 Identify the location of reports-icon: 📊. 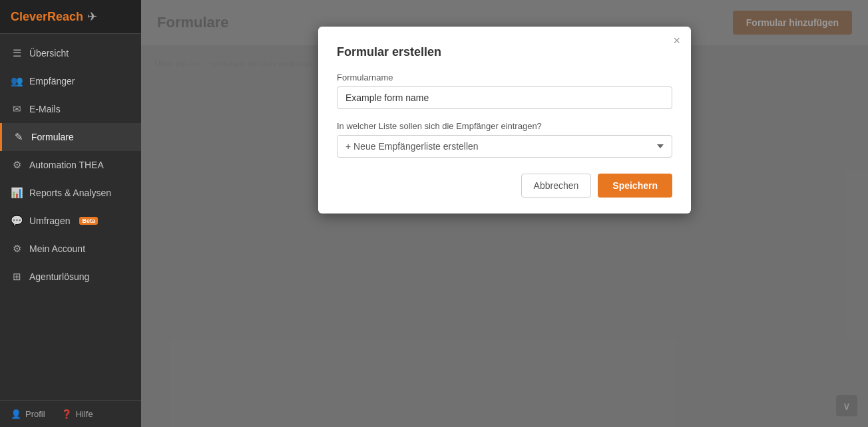
(17, 193).